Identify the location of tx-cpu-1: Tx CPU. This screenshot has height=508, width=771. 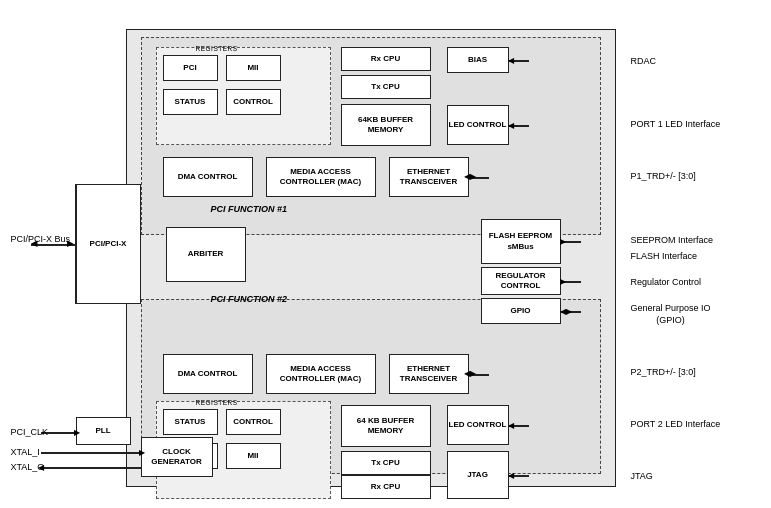
(386, 87).